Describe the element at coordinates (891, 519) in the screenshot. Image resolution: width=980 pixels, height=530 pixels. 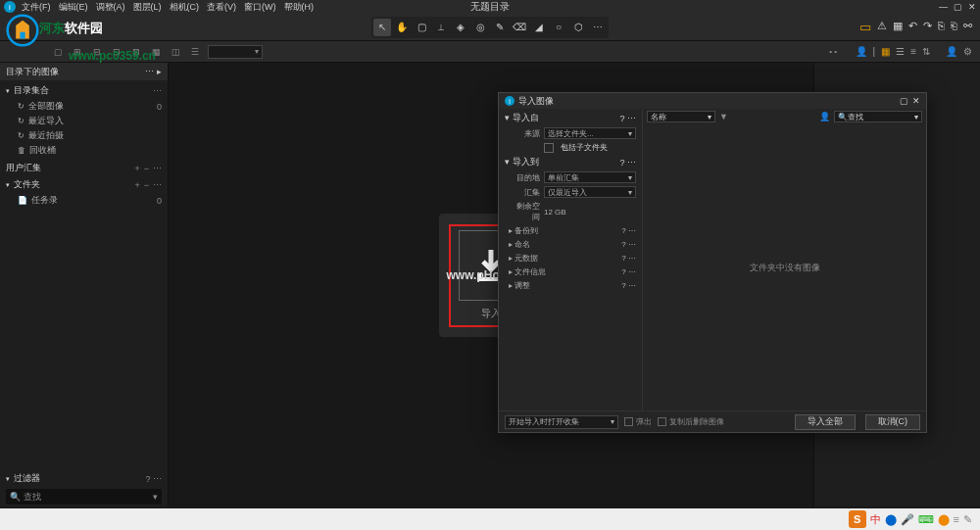
I see `status-icon-1: ⬤` at that location.